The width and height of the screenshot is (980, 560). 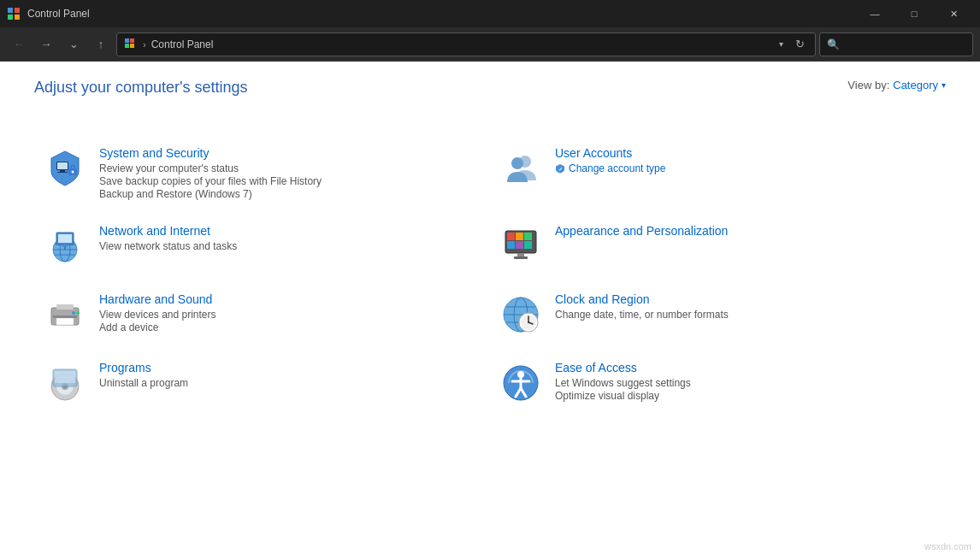 What do you see at coordinates (291, 327) in the screenshot?
I see `hardware-sound-link2: Add a device` at bounding box center [291, 327].